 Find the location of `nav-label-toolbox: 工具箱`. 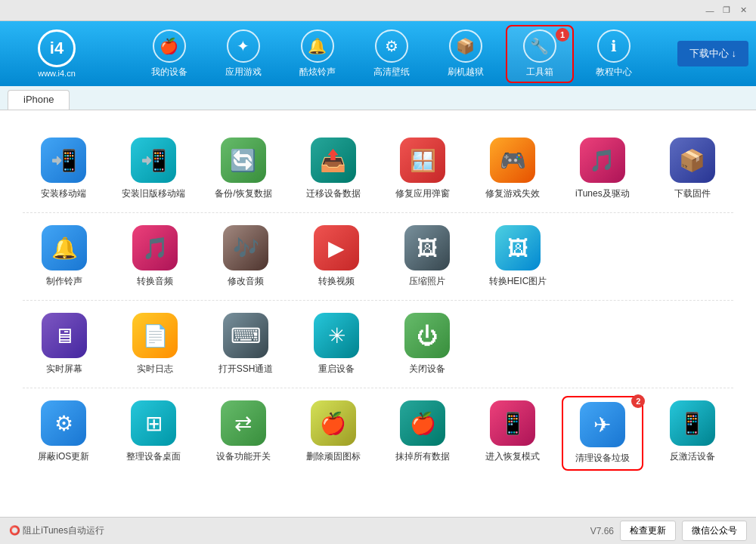

nav-label-toolbox: 工具箱 is located at coordinates (540, 73).